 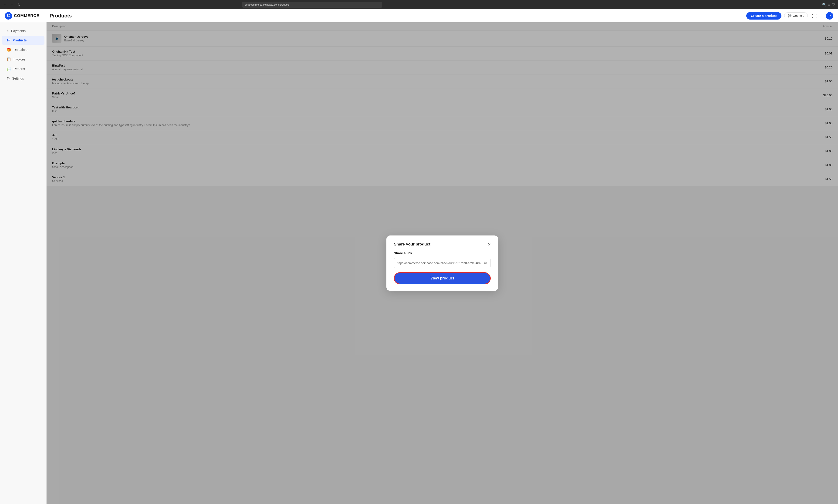 What do you see at coordinates (412, 245) in the screenshot?
I see `modal-title: Share your product` at bounding box center [412, 245].